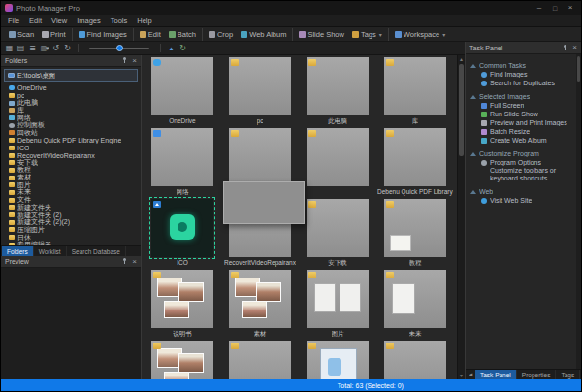 The width and height of the screenshot is (582, 392). Describe the element at coordinates (119, 21) in the screenshot. I see `menu-item: Tools` at that location.